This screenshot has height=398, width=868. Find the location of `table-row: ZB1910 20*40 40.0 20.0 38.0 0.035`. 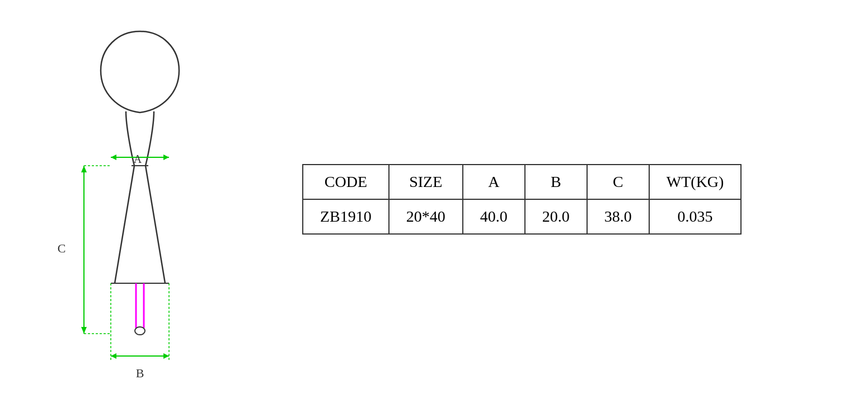

table-row: ZB1910 20*40 40.0 20.0 38.0 0.035 is located at coordinates (522, 217).